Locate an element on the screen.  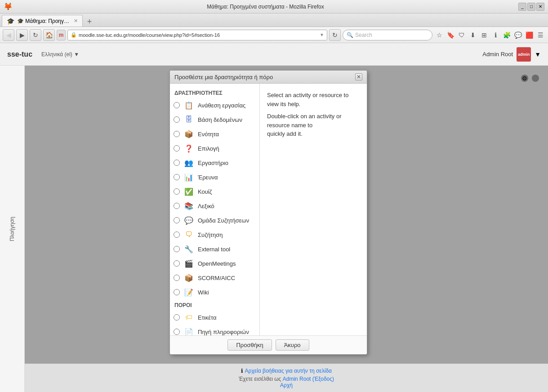
label-syzhthsh: Συζήτηση is located at coordinates (210, 235).